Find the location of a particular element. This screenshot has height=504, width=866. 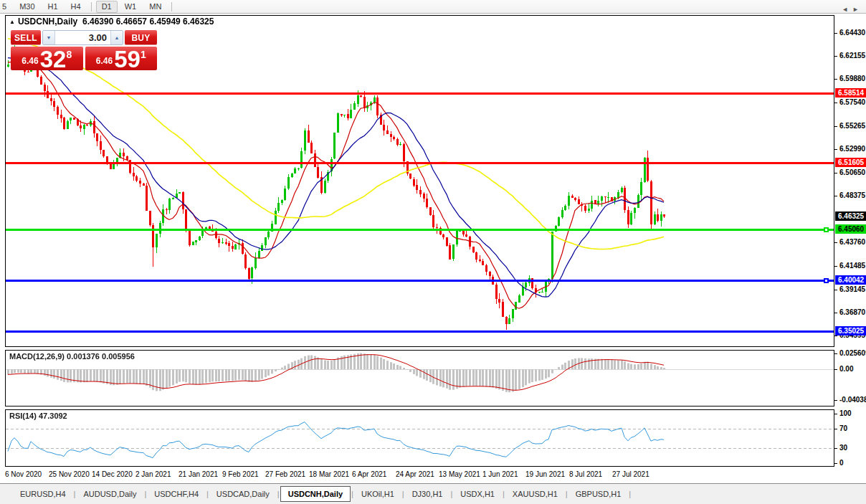

sell-price-big: 32 is located at coordinates (53, 59).